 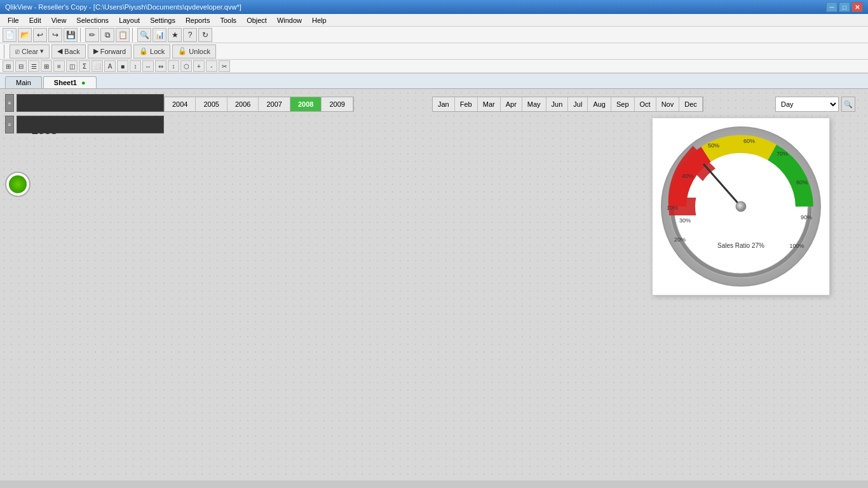 What do you see at coordinates (10, 125) in the screenshot?
I see `filter-handle-2: ≡` at bounding box center [10, 125].